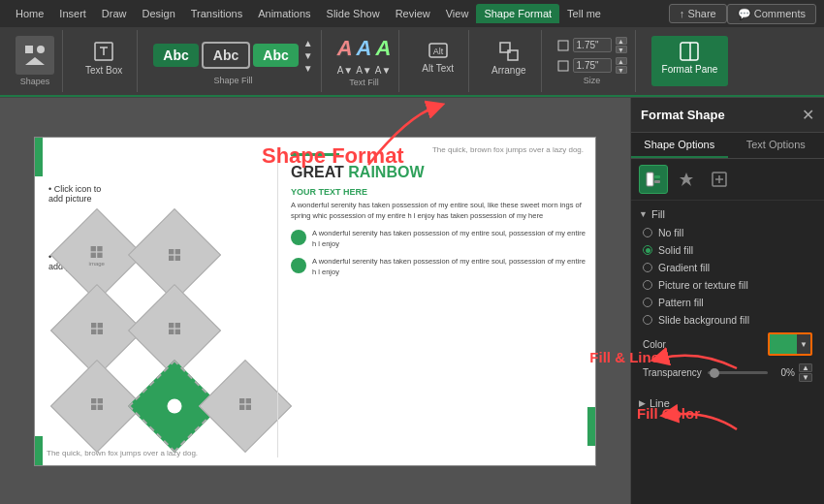  I want to click on tab-home: Home, so click(29, 14).